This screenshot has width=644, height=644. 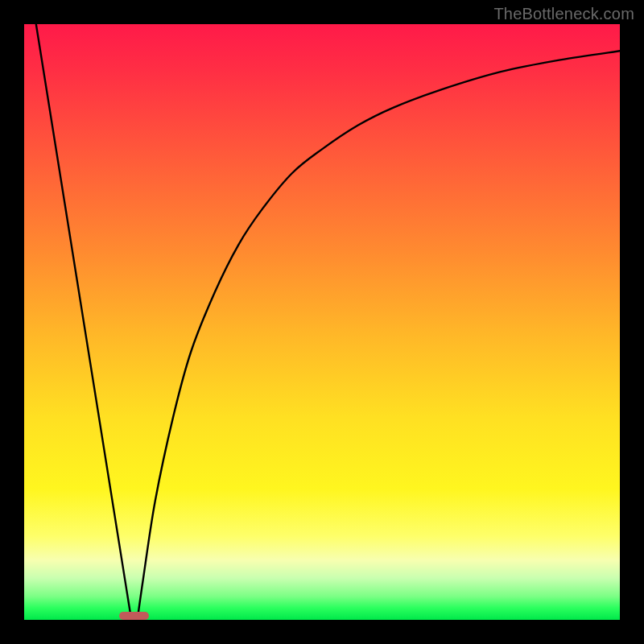 I want to click on watermark-text: TheBottleneck.com, so click(x=564, y=14).